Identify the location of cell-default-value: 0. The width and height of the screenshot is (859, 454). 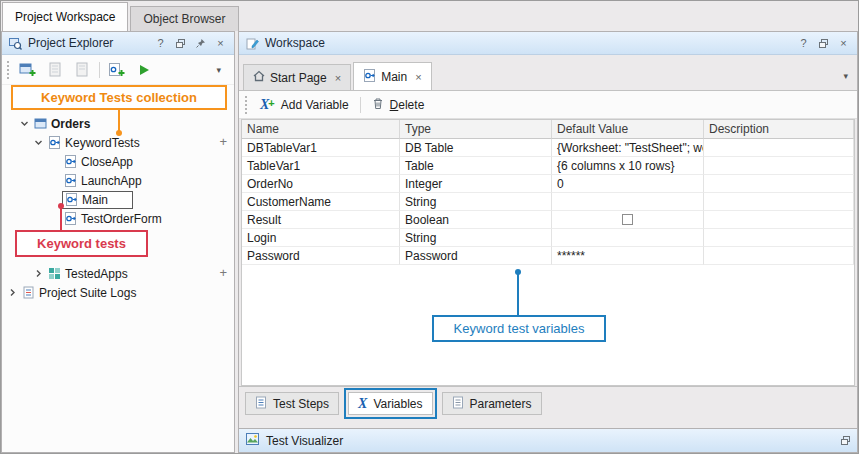
(628, 184).